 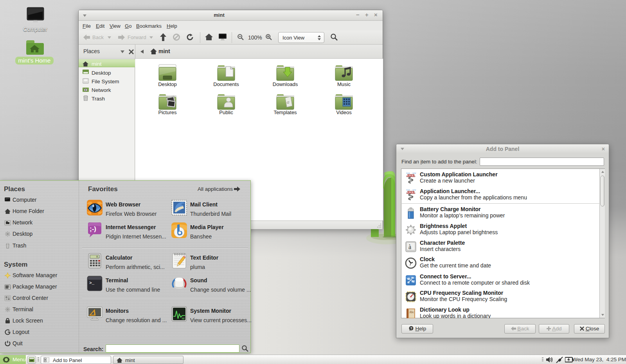 What do you see at coordinates (412, 312) in the screenshot?
I see `svg-text: Abc` at bounding box center [412, 312].